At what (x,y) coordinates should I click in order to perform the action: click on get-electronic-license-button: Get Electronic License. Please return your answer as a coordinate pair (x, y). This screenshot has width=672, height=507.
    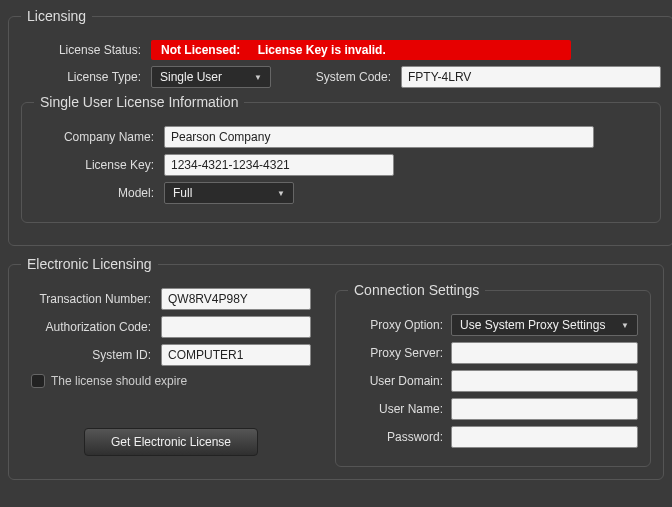
    Looking at the image, I should click on (171, 442).